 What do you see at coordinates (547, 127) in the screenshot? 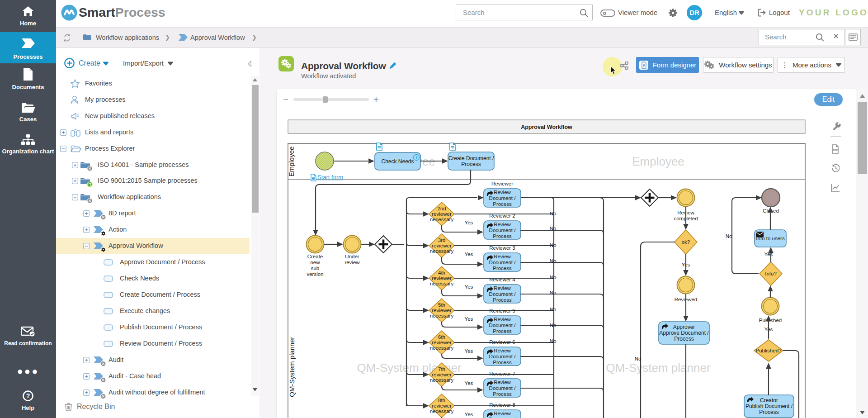
I see `svg-text: Approval Workflow` at bounding box center [547, 127].